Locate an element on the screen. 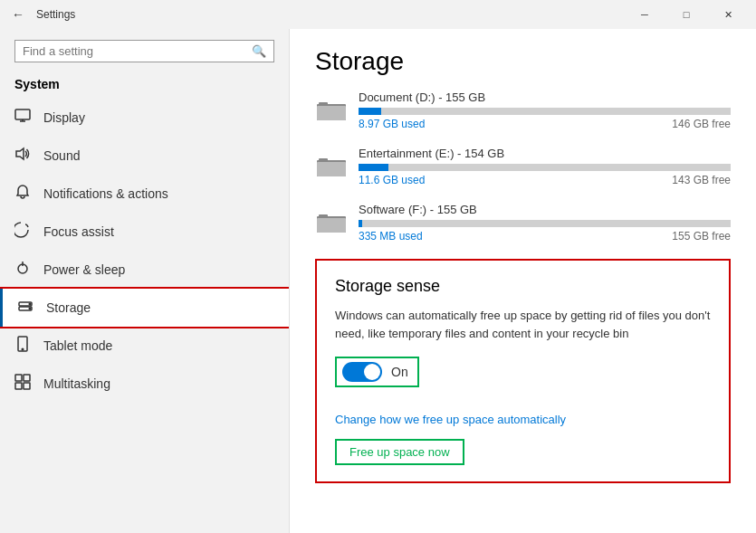 The height and width of the screenshot is (533, 756). search-icon: 🔍 is located at coordinates (259, 51).